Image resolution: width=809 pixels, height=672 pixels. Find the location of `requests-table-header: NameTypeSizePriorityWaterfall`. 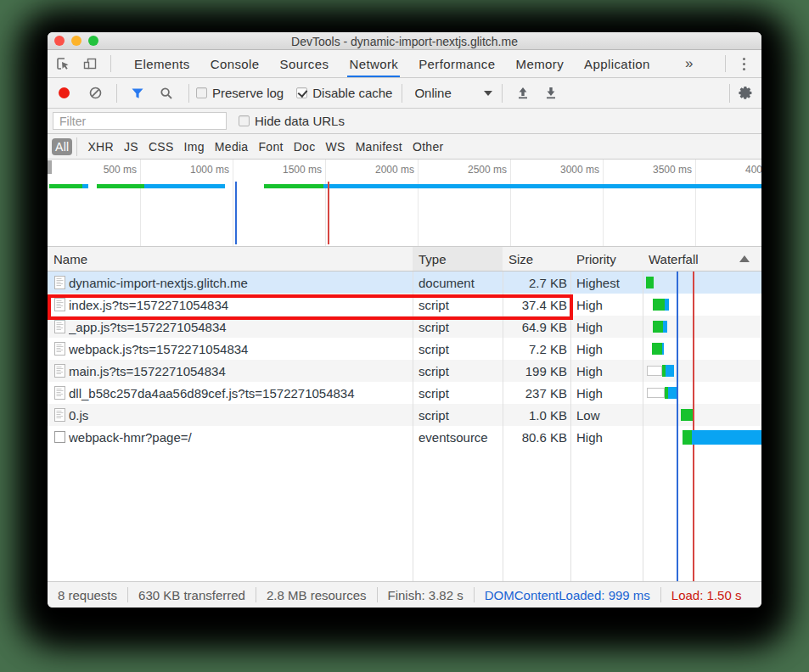

requests-table-header: NameTypeSizePriorityWaterfall is located at coordinates (404, 260).